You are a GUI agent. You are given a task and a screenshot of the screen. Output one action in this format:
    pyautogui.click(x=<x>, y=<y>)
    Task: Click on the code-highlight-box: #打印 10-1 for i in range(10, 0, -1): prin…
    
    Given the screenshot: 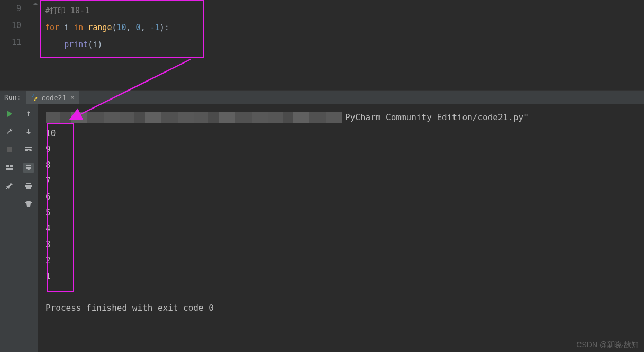 What is the action you would take?
    pyautogui.click(x=122, y=29)
    